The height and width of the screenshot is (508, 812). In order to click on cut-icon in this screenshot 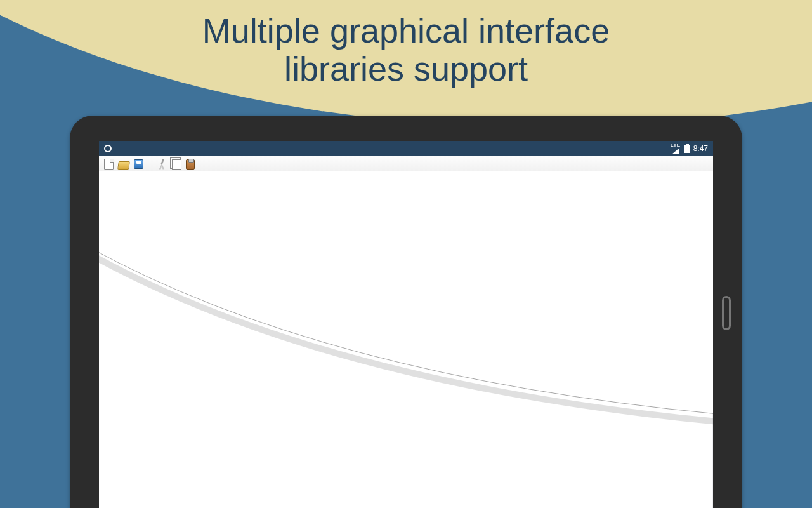, I will do `click(162, 164)`.